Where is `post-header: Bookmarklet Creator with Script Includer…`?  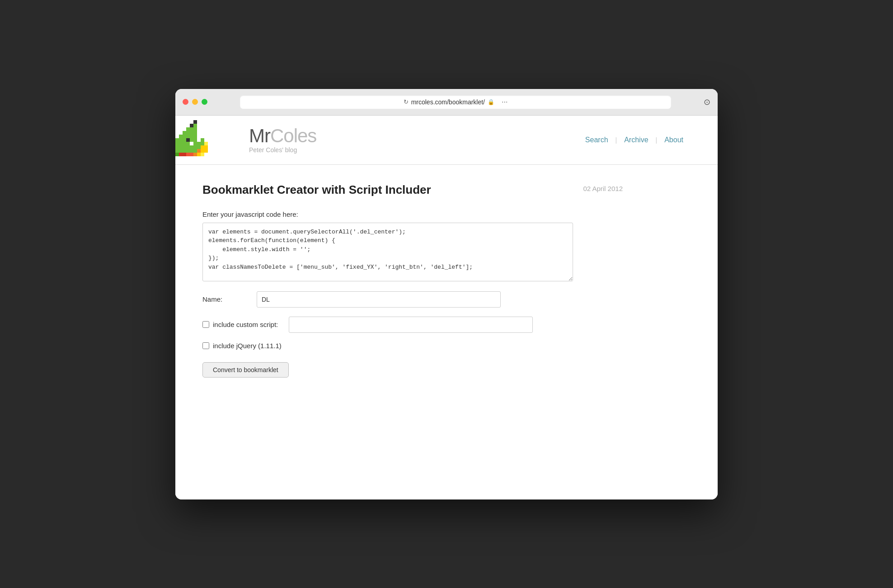 post-header: Bookmarklet Creator with Script Includer… is located at coordinates (413, 190).